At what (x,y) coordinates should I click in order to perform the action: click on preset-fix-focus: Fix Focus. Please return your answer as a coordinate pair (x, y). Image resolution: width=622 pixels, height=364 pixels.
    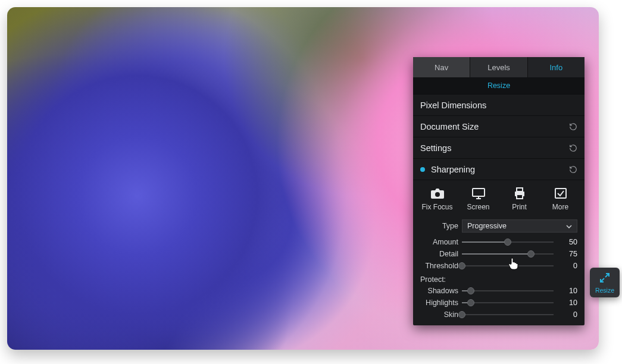
    Looking at the image, I should click on (437, 199).